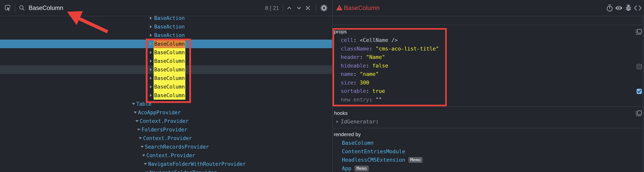  I want to click on scrollbar, so click(643, 94).